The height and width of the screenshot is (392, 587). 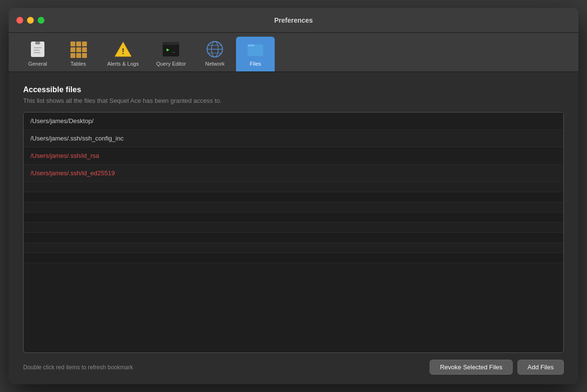 I want to click on file-item: /Users/james/Desktop/, so click(x=294, y=121).